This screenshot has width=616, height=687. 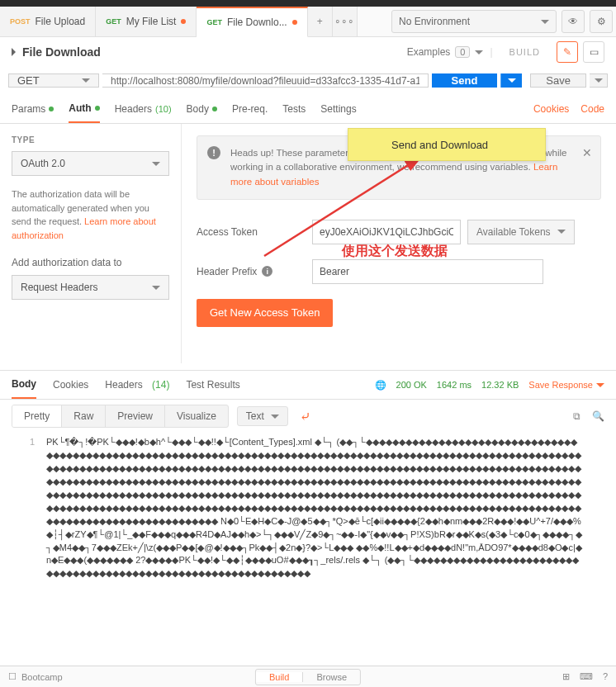 What do you see at coordinates (599, 81) in the screenshot?
I see `save-options-button` at bounding box center [599, 81].